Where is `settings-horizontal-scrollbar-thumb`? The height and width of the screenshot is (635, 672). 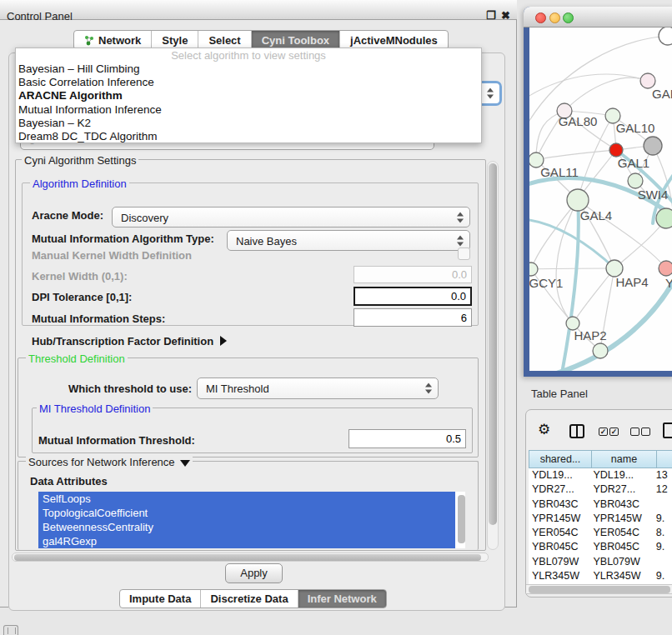 settings-horizontal-scrollbar-thumb is located at coordinates (248, 558).